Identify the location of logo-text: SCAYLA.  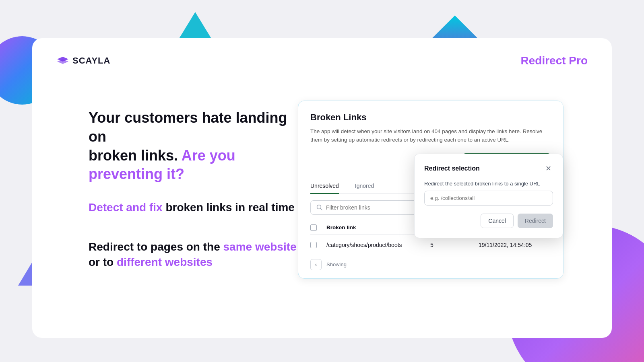
(91, 61).